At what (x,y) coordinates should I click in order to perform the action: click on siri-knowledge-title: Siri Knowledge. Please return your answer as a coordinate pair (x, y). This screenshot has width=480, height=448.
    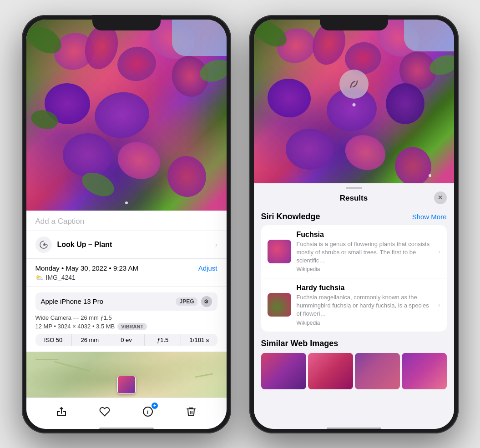
    Looking at the image, I should click on (291, 216).